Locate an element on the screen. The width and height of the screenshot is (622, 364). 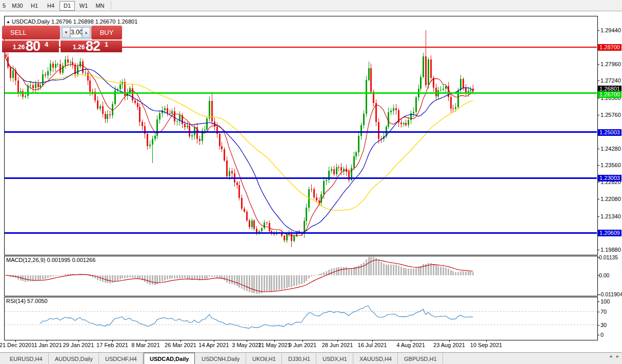
volume-input: 3.00 is located at coordinates (76, 33).